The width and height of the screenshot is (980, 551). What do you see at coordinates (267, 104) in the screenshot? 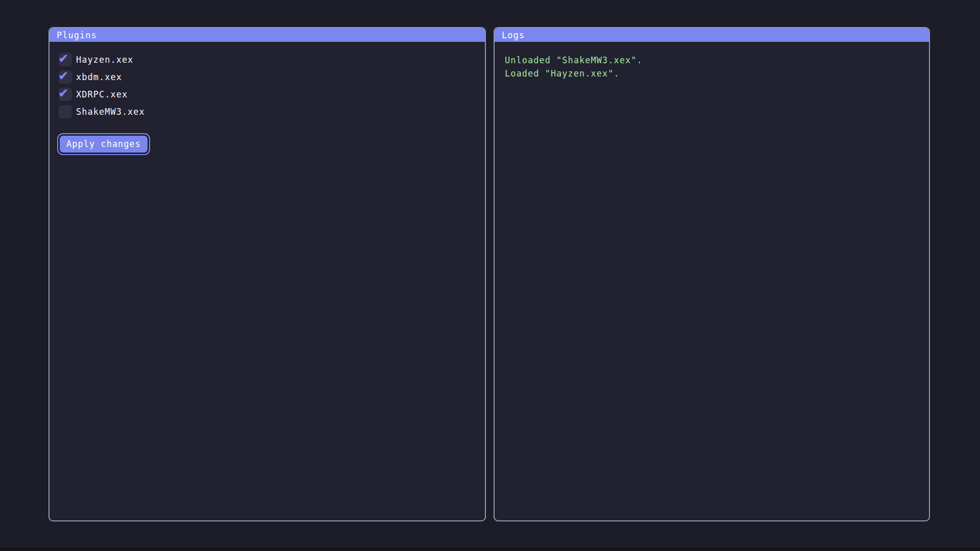
I see `plugins-list: ✔ Hayzen.xex ✔ xbdm.xex ✔ XDRPC.xex ✔ Sh…` at bounding box center [267, 104].